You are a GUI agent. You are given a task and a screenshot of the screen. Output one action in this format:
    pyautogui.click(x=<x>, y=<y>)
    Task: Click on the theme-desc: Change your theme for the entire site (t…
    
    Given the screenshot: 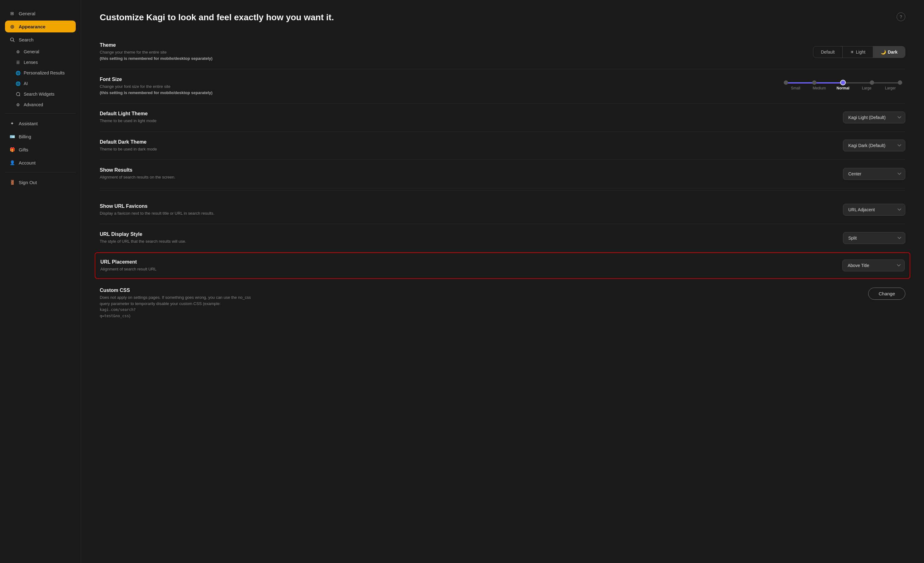 What is the action you would take?
    pyautogui.click(x=156, y=55)
    